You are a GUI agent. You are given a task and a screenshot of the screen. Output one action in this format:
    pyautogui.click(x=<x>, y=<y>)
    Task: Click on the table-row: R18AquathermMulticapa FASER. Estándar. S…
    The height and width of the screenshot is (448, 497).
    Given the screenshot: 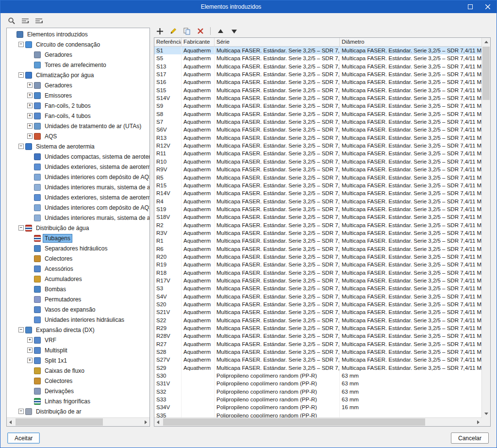 What is the action you would take?
    pyautogui.click(x=318, y=273)
    